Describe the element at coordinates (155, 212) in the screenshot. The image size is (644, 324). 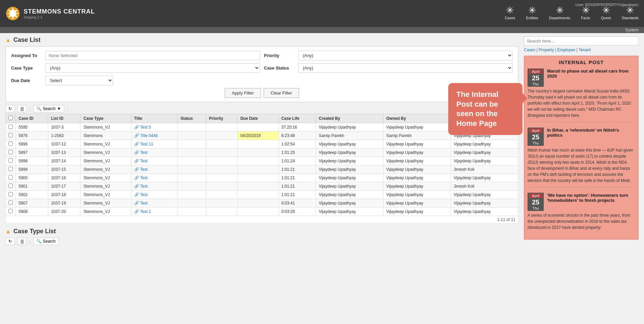
I see `cell-title: 🔗 Test 1` at that location.